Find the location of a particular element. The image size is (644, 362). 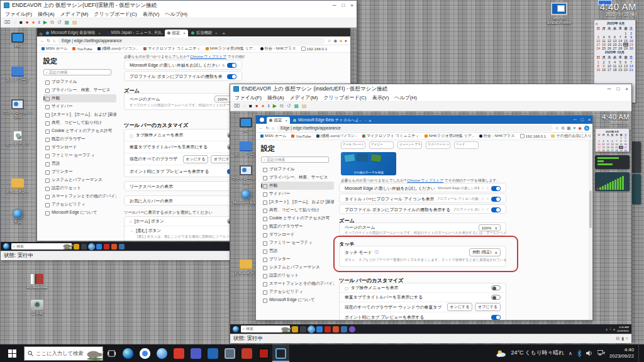

start-button is located at coordinates (12, 353).